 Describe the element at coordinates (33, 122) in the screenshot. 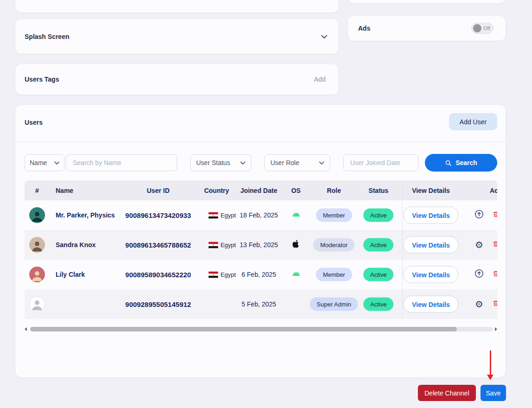

I see `users-title: Users` at that location.